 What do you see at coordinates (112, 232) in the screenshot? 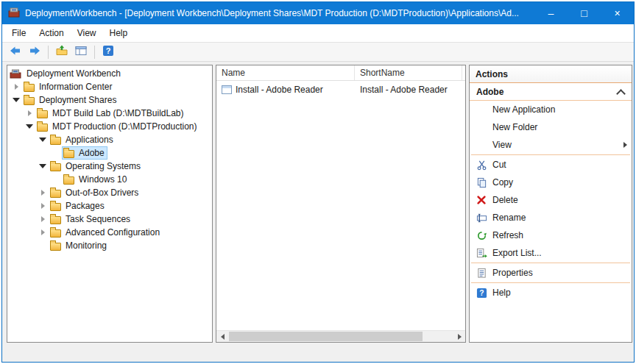
I see `tree-item-label: Advanced Configuration` at bounding box center [112, 232].